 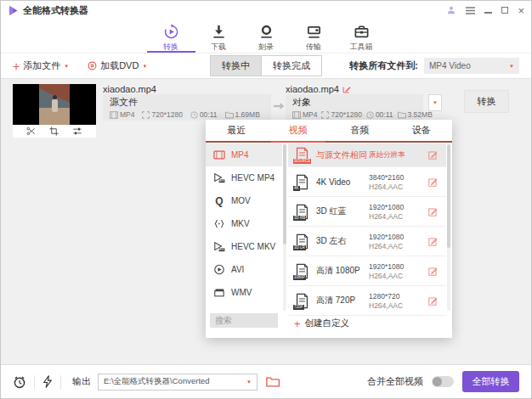 I want to click on nav-tab-toolbox: 工具箱, so click(x=362, y=36).